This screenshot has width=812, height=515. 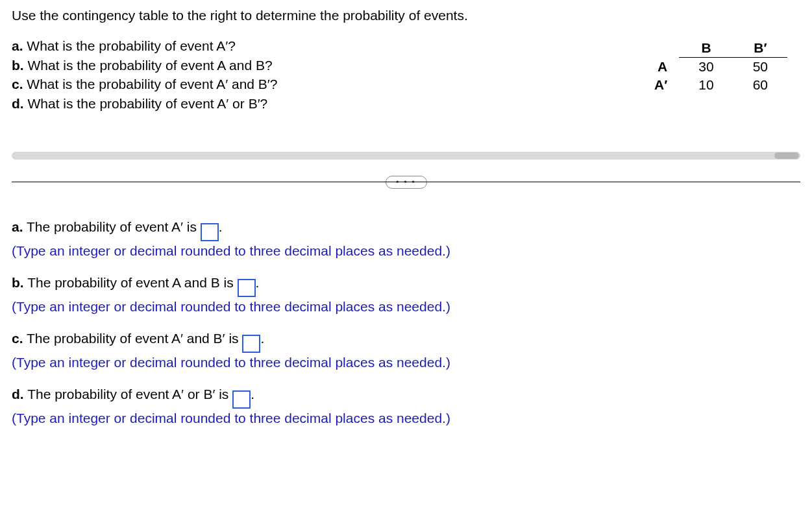 I want to click on answer-a-pre: The probability of event A′ is, so click(x=114, y=227).